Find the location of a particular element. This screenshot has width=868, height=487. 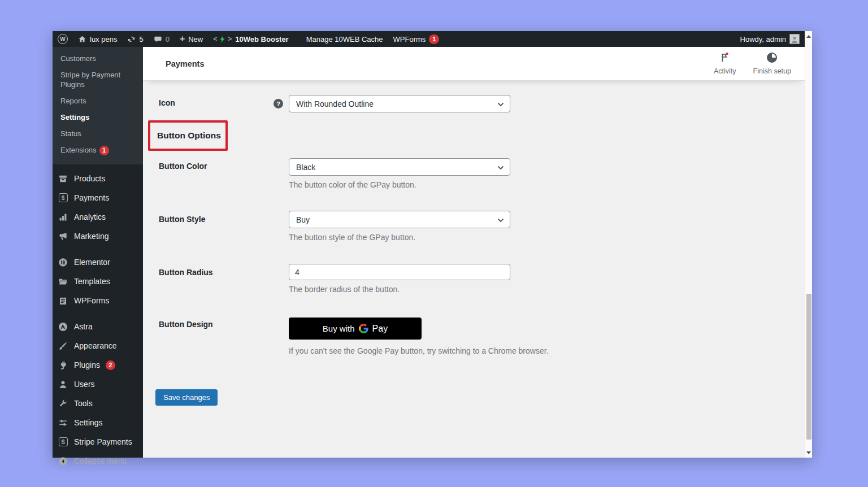

menu-label: Settings is located at coordinates (88, 423).